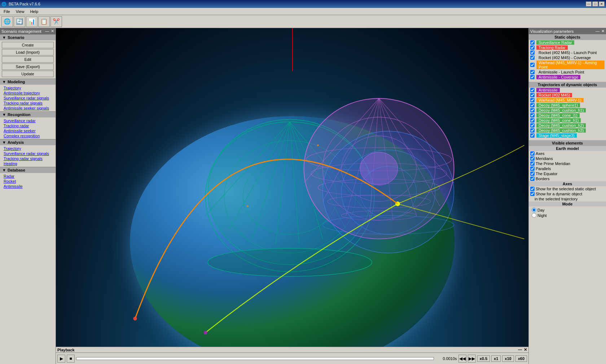  Describe the element at coordinates (532, 194) in the screenshot. I see `axes-checkbox-show-dynamic` at that location.